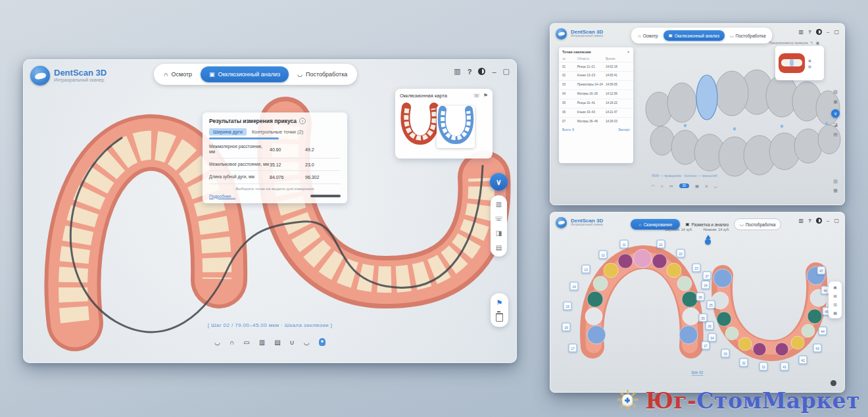  Describe the element at coordinates (270, 325) in the screenshot. I see `viewport-status-text: [ Шаг 02 / 79.00–45.00 мкм · Шкала окклю…` at that location.